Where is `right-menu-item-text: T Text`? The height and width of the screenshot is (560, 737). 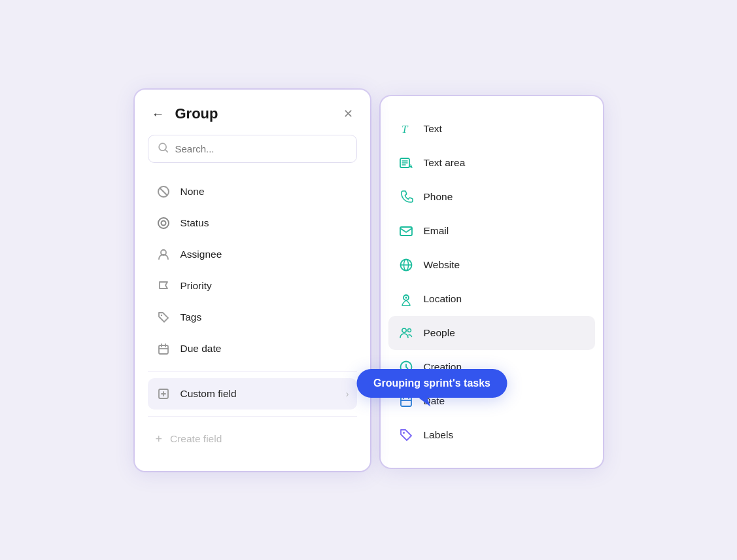
right-menu-item-text: T Text is located at coordinates (492, 129).